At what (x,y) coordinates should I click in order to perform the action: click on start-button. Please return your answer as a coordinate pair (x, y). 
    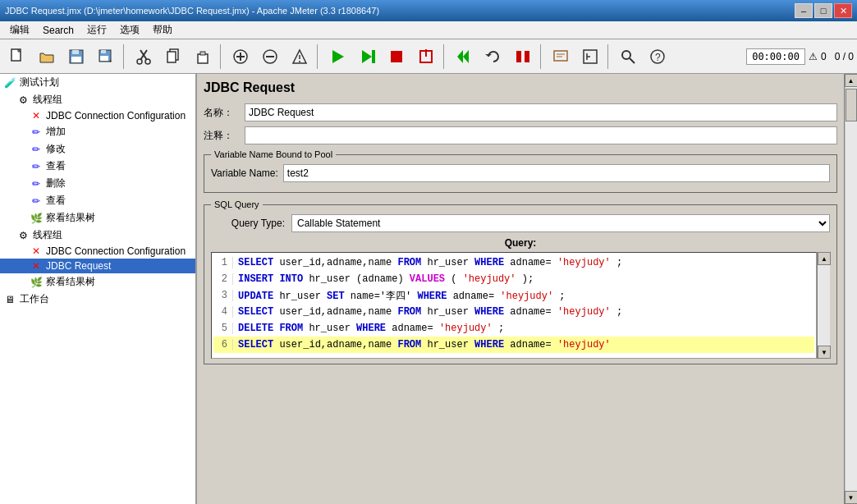
    Looking at the image, I should click on (337, 57).